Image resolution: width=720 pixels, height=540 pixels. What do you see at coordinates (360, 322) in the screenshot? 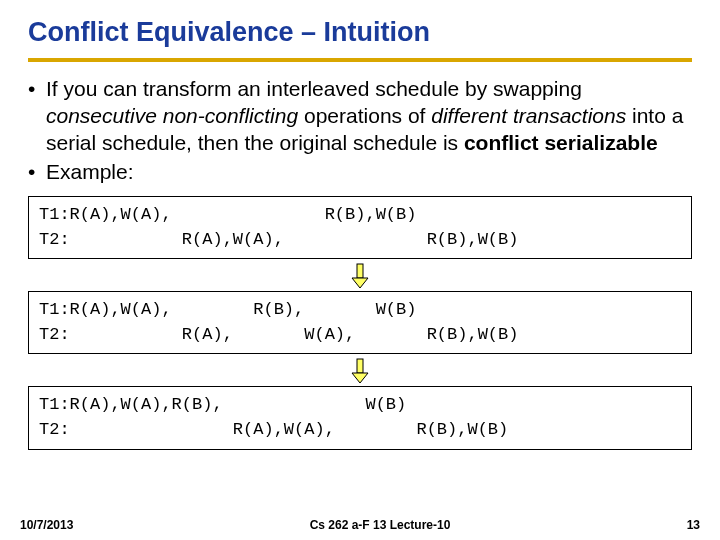
I see `schedule-box-2: T1:R(A),W(A), R(B), W(B)T2: R(A), W(A), …` at bounding box center [360, 322].